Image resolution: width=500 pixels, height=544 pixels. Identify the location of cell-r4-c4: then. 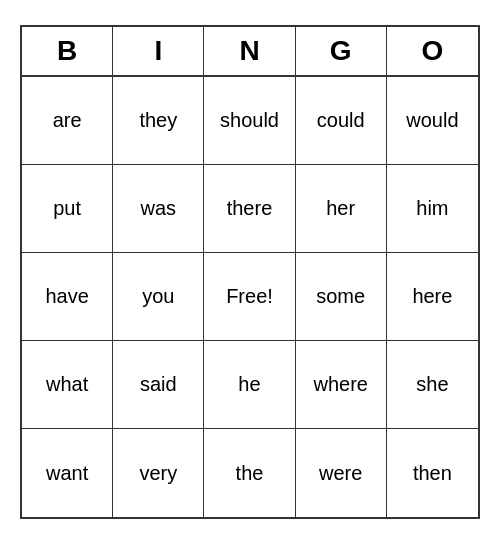
(432, 473).